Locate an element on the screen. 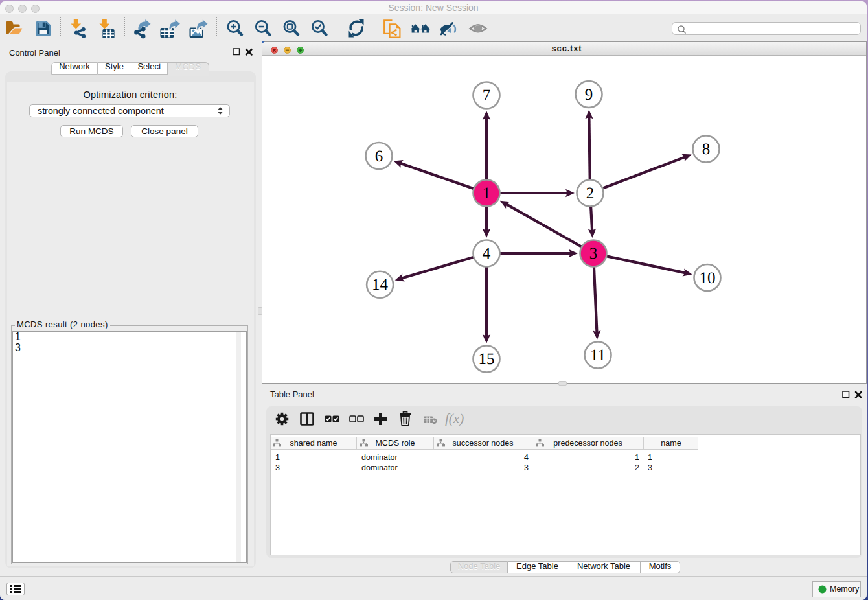 The image size is (868, 600). svg-text: 9 is located at coordinates (589, 95).